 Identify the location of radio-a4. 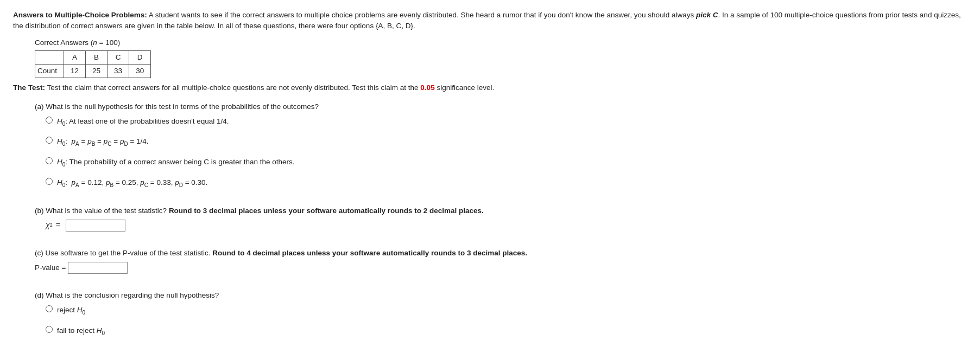
(49, 181).